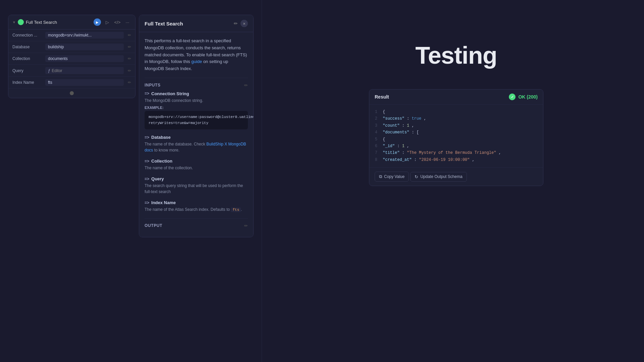  What do you see at coordinates (72, 71) in the screenshot?
I see `query-field-row: Query ƒ Editor ✏` at bounding box center [72, 71].